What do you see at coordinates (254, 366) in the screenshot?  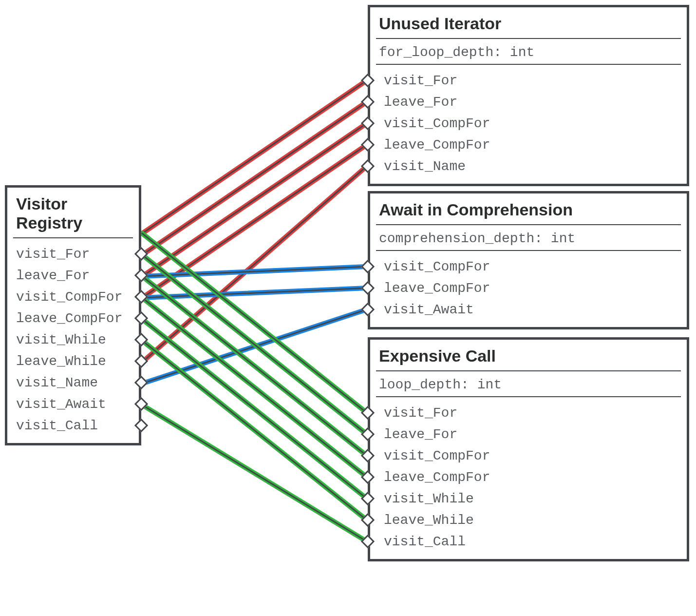 I see `connection-visit_CompFor-to-expensive` at bounding box center [254, 366].